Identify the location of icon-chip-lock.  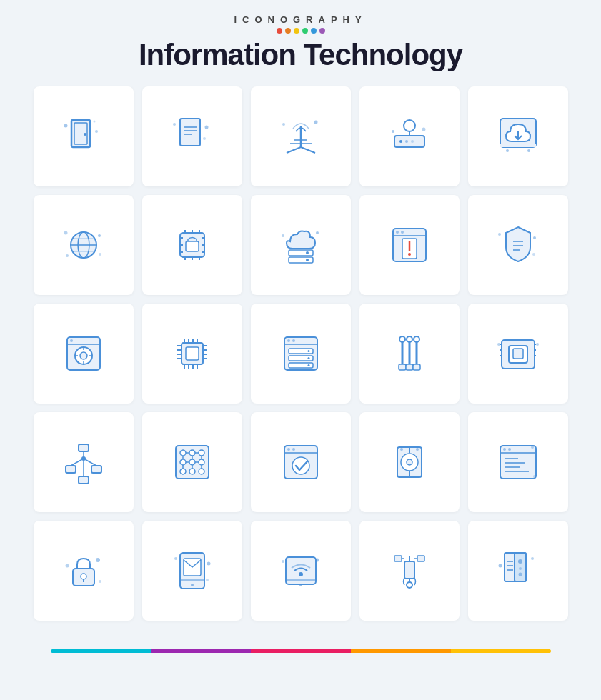
(192, 245).